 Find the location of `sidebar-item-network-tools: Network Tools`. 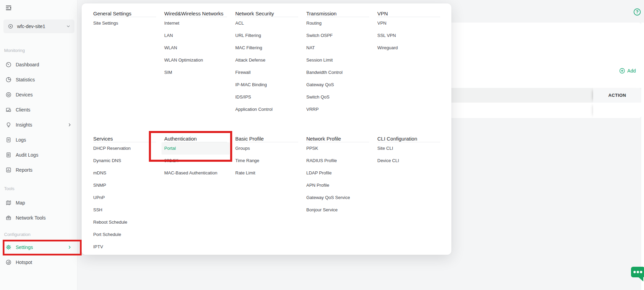

sidebar-item-network-tools: Network Tools is located at coordinates (39, 218).